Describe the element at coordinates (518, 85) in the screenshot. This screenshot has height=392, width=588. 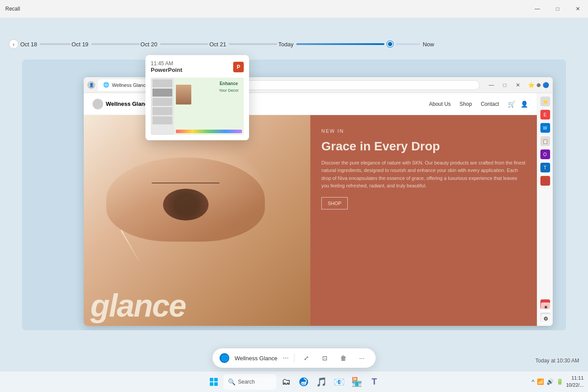
I see `browser-close: ✕` at that location.